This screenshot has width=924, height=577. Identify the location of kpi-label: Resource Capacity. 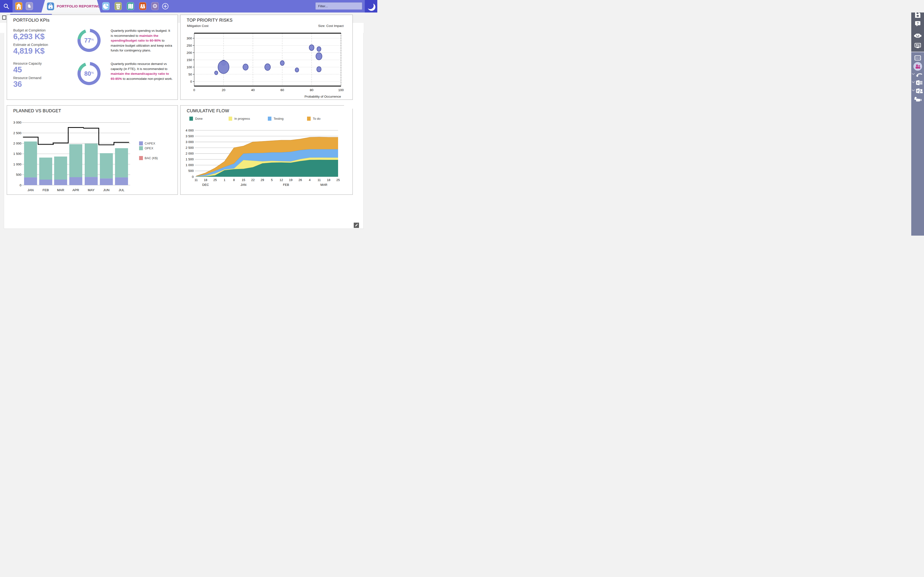
(40, 63).